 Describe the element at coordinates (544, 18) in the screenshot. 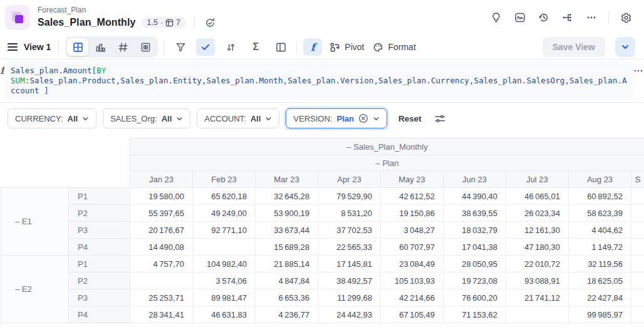

I see `history-icon` at that location.